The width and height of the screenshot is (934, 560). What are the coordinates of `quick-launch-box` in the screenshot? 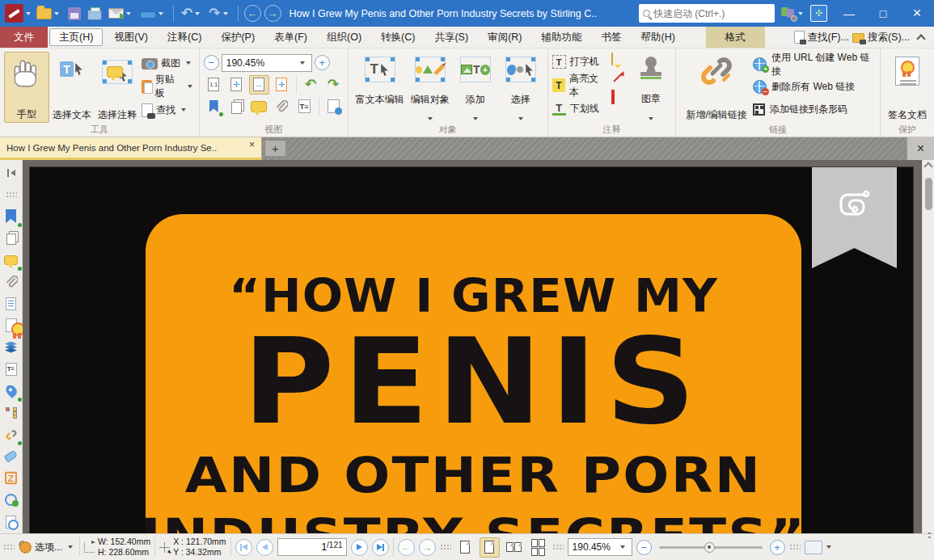 It's located at (707, 13).